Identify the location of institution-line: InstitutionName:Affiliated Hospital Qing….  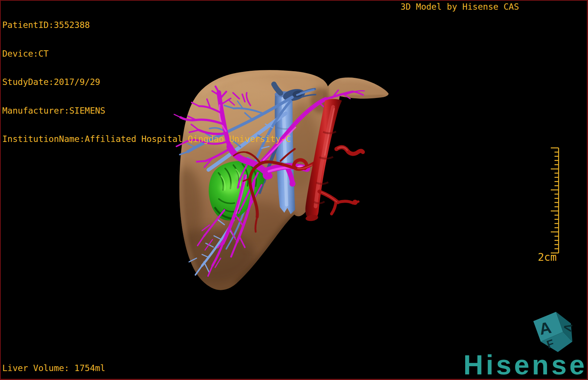
(147, 139).